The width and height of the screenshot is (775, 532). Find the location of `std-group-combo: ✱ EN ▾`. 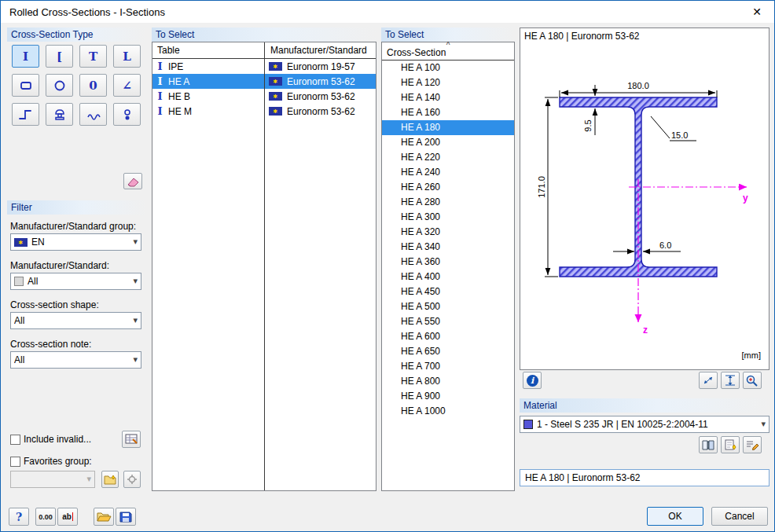

std-group-combo: ✱ EN ▾ is located at coordinates (75, 242).